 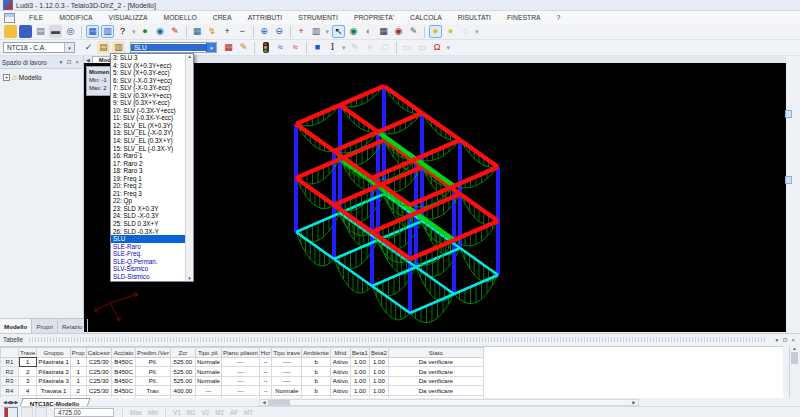 I want to click on view-frame-icon: ▦, so click(x=92, y=32).